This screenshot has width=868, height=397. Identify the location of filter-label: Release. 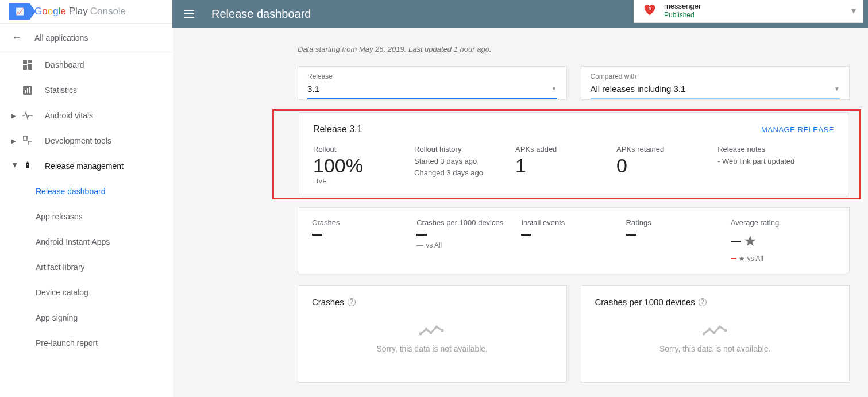
(432, 76).